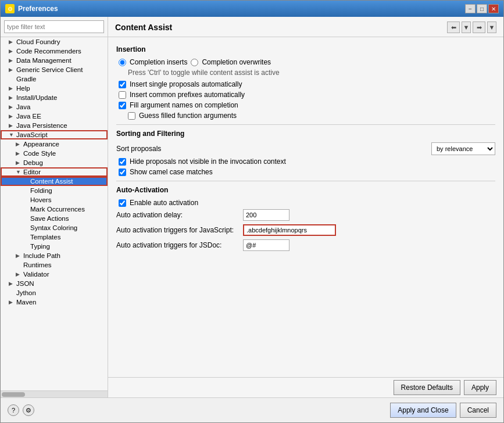  I want to click on tree-item-jython: Jython, so click(54, 293).